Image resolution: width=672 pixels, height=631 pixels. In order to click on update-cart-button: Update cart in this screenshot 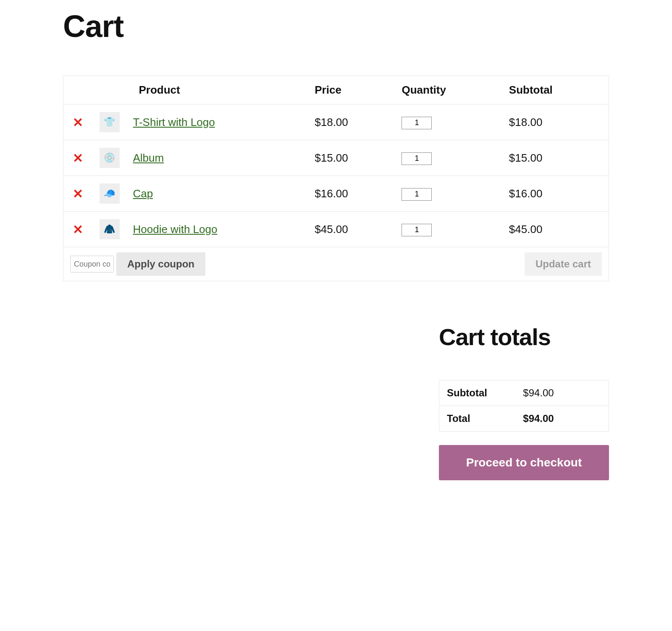, I will do `click(563, 264)`.